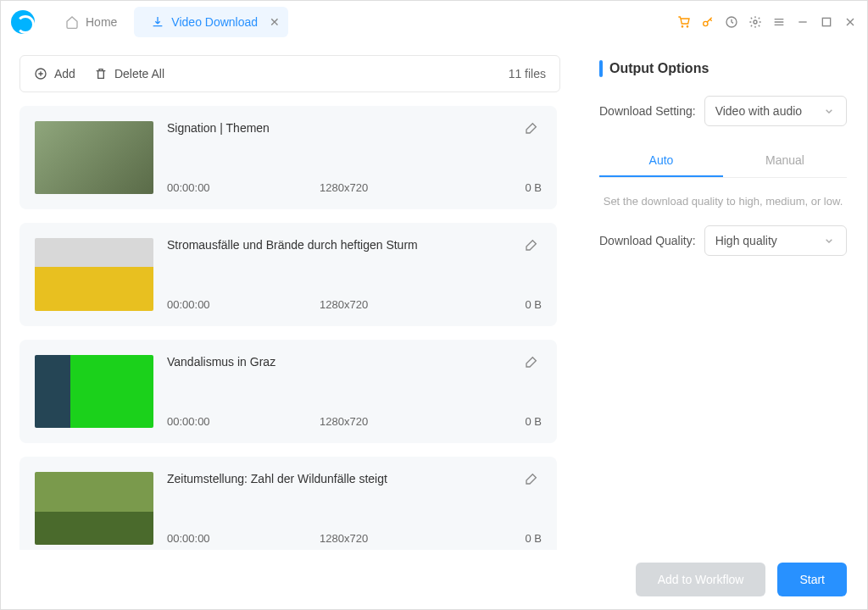  What do you see at coordinates (92, 22) in the screenshot?
I see `tab-home: Home` at bounding box center [92, 22].